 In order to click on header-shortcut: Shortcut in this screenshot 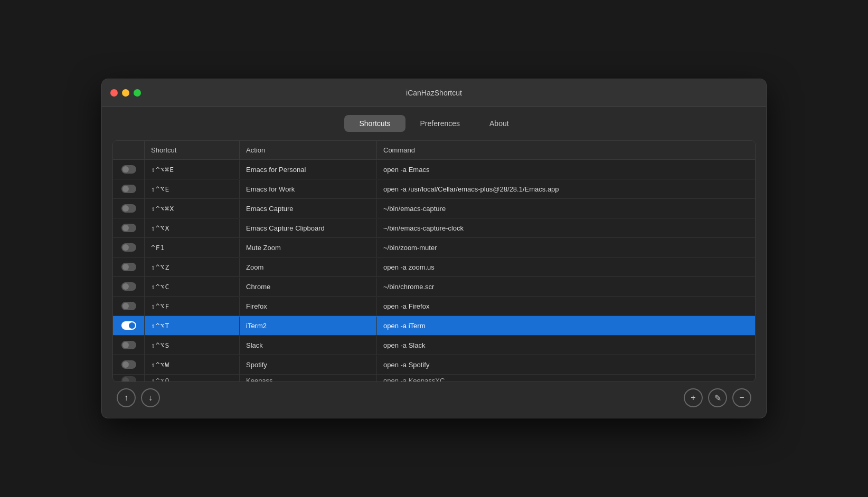, I will do `click(192, 150)`.